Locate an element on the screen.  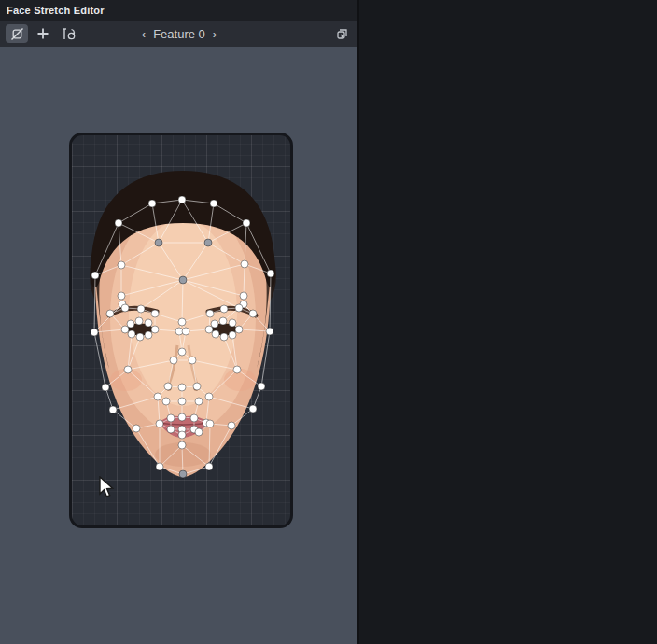
plus-icon is located at coordinates (43, 34).